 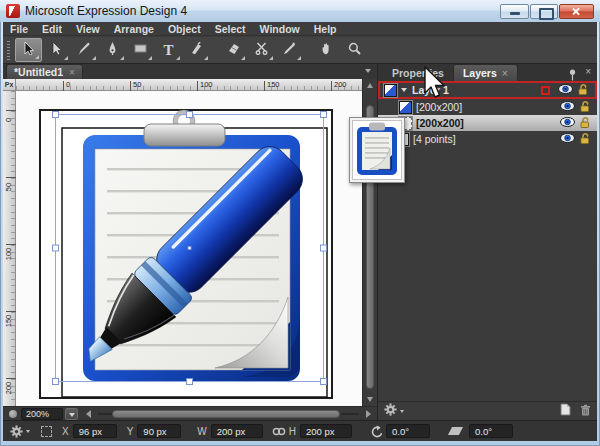 I want to click on window-title: Microsoft Expression Design 4, so click(x=106, y=11).